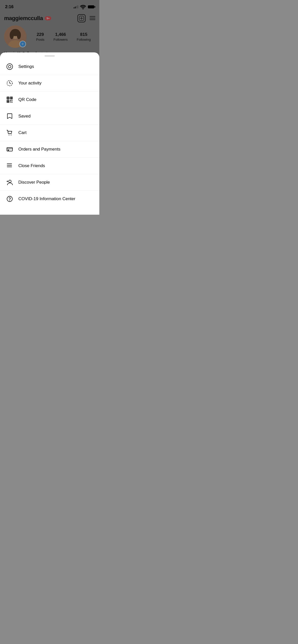 The height and width of the screenshot is (644, 298). What do you see at coordinates (32, 166) in the screenshot?
I see `close-friends-label: Close Friends` at bounding box center [32, 166].